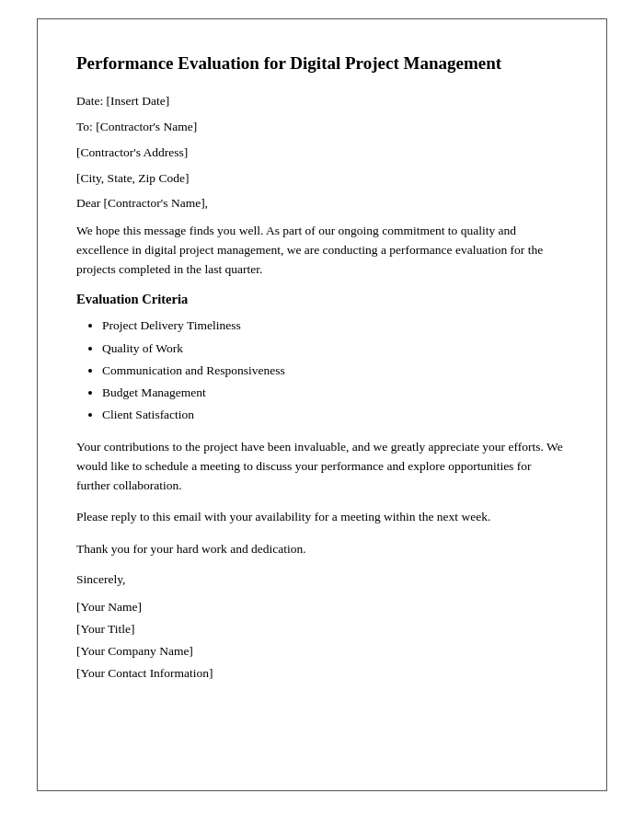 Image resolution: width=644 pixels, height=828 pixels. Describe the element at coordinates (322, 64) in the screenshot. I see `document-title: Performance Evaluation for Digital Proje…` at that location.